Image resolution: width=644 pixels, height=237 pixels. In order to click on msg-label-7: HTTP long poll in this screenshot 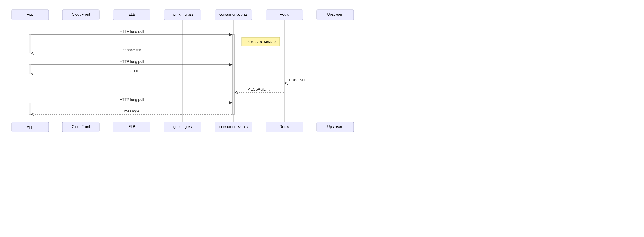, I will do `click(132, 100)`.